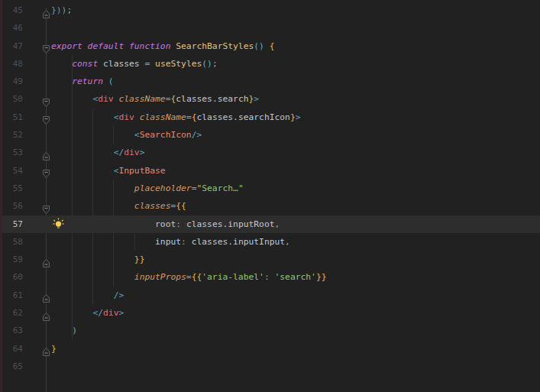 This screenshot has height=392, width=540. Describe the element at coordinates (270, 171) in the screenshot. I see `code-line: 54 <InputBase` at that location.